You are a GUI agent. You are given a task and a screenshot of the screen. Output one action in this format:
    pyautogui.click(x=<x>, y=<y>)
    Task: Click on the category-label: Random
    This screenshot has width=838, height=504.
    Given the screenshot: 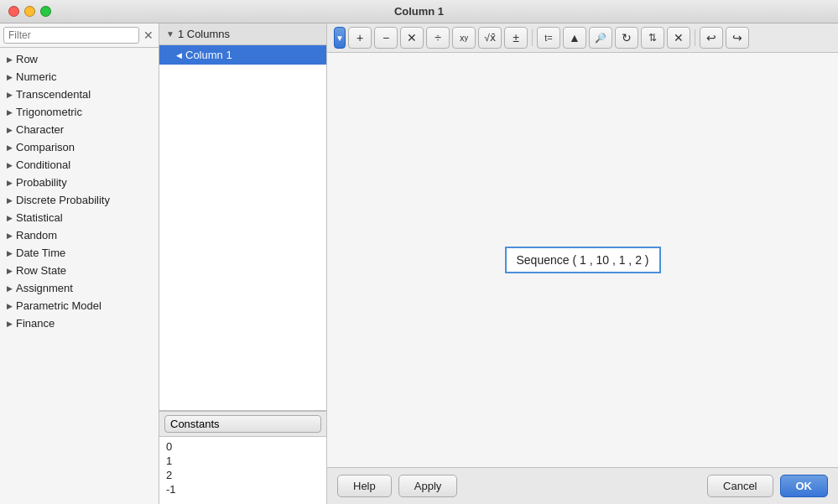 What is the action you would take?
    pyautogui.click(x=37, y=235)
    